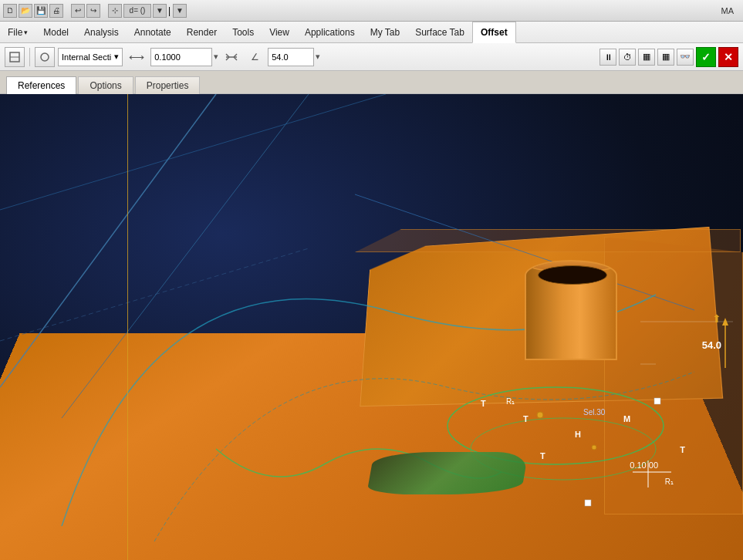 Image resolution: width=743 pixels, height=560 pixels. What do you see at coordinates (372, 57) in the screenshot?
I see `toolbar: Internal Secti ▾ ⟷ ▾ ∠ ▾ ⏸ ⏱ ▦ ▦ 👓 ✓ ✕` at bounding box center [372, 57].